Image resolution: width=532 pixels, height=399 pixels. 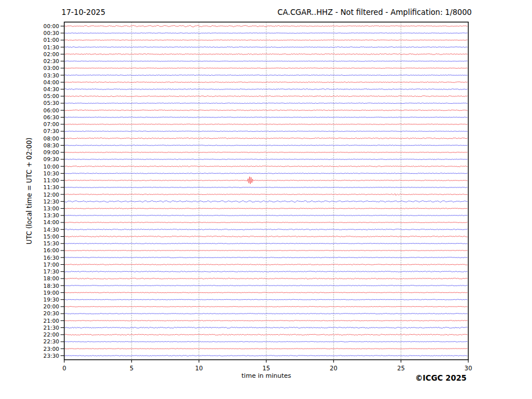 I want to click on row-time-label: 20:00, so click(x=52, y=306).